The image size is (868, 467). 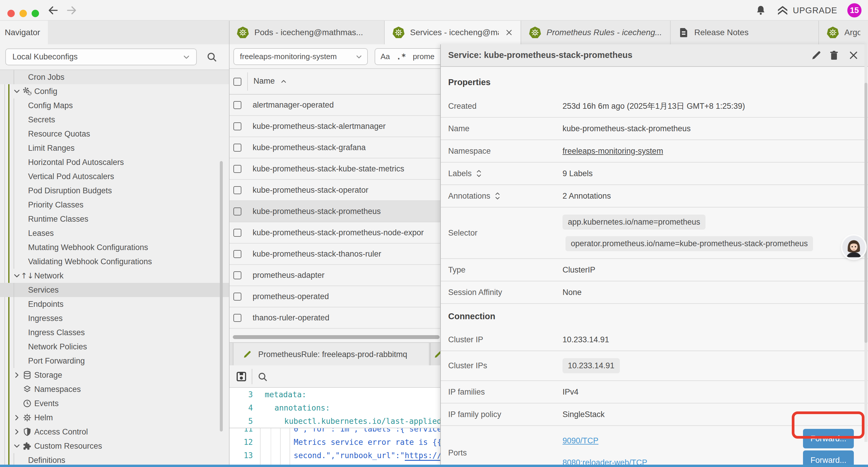 What do you see at coordinates (115, 233) in the screenshot?
I see `sidebar-item-leases: Leases` at bounding box center [115, 233].